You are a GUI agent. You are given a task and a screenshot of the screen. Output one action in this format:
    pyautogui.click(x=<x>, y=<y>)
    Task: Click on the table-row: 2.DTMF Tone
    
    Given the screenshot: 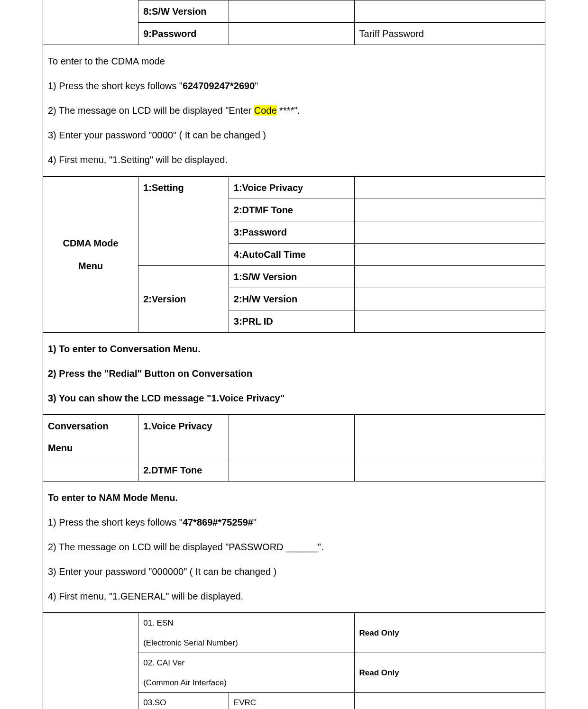 What is the action you would take?
    pyautogui.click(x=294, y=470)
    